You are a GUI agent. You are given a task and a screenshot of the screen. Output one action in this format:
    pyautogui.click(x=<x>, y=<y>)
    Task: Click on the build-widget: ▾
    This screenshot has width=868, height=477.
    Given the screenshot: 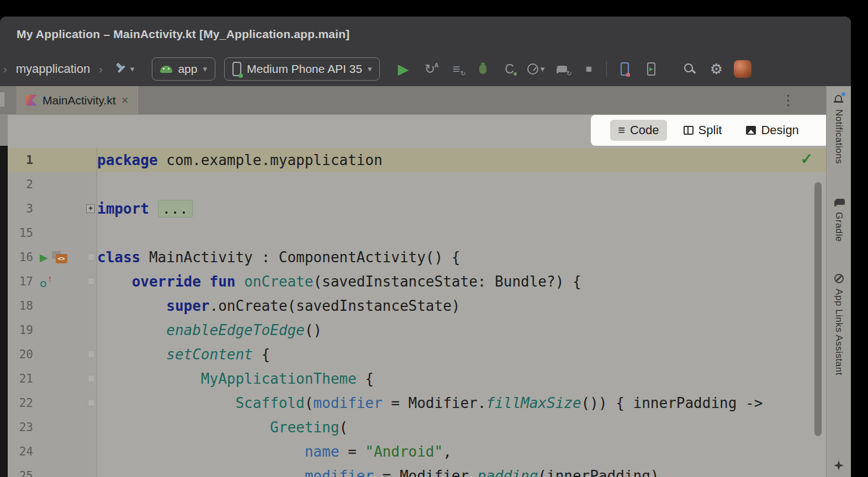 What is the action you would take?
    pyautogui.click(x=125, y=69)
    